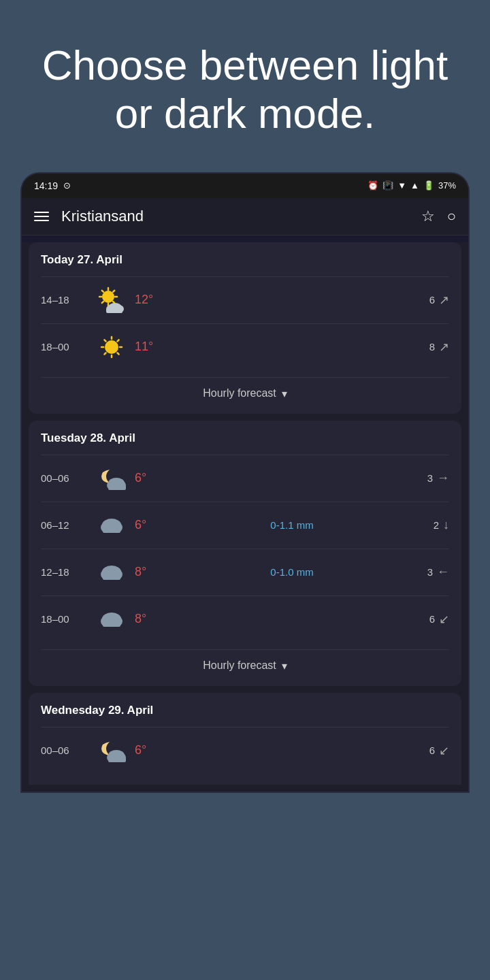  Describe the element at coordinates (245, 478) in the screenshot. I see `table-row: 00–06 6° 3 →` at that location.